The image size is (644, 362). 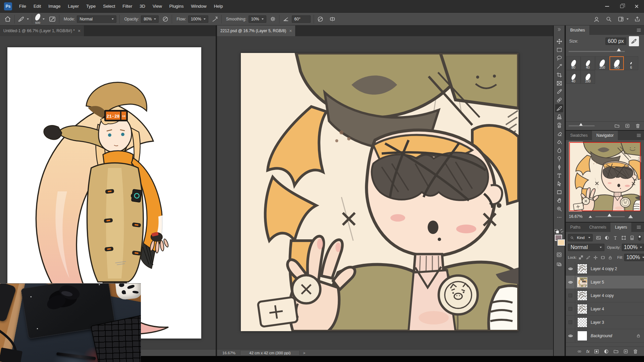 What do you see at coordinates (627, 126) in the screenshot?
I see `new-brush-icon` at bounding box center [627, 126].